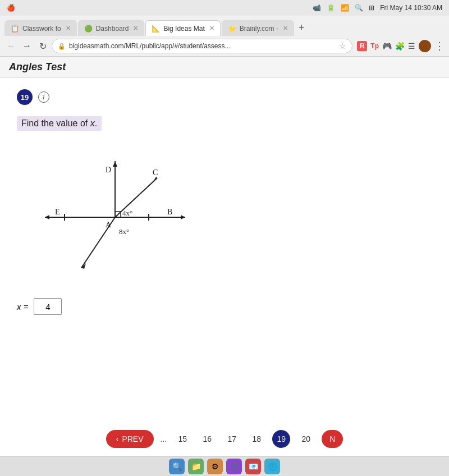 The image size is (449, 476). Describe the element at coordinates (68, 28) in the screenshot. I see `tab-classwork-close: ✕` at that location.